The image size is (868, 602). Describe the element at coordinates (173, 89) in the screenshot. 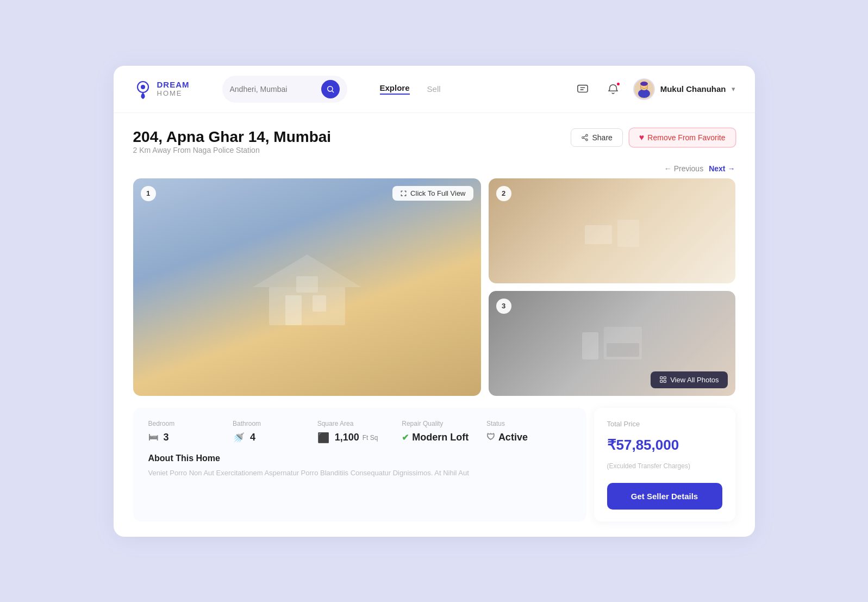

I see `logo-text: DREAM HOME` at that location.